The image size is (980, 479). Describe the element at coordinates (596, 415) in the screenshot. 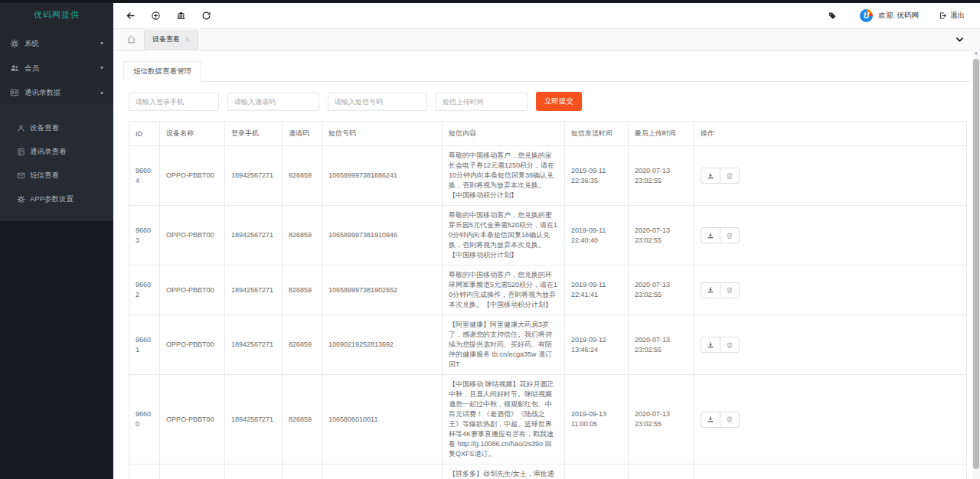

I see `sent-date: 2019-09-13` at that location.